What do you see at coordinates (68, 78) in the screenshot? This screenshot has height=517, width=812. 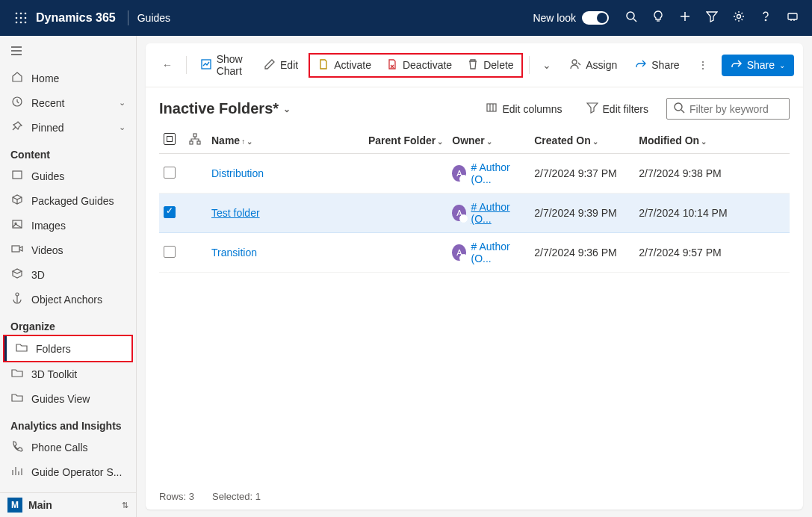 I see `nav-home: Home` at bounding box center [68, 78].